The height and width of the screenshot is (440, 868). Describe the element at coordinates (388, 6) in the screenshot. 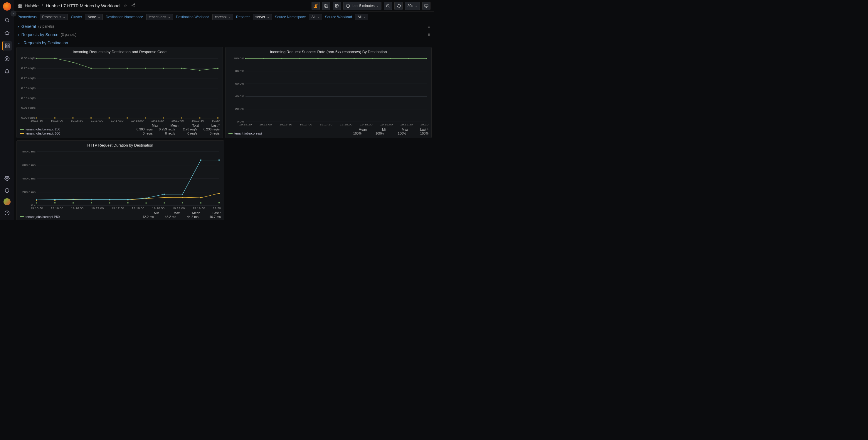

I see `zoom-out-button` at that location.